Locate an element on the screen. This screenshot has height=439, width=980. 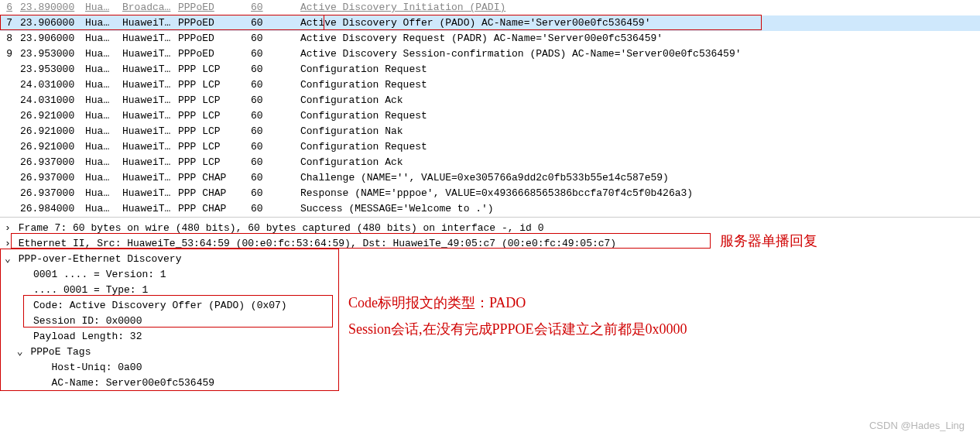
col-no: 9 is located at coordinates (8, 54).